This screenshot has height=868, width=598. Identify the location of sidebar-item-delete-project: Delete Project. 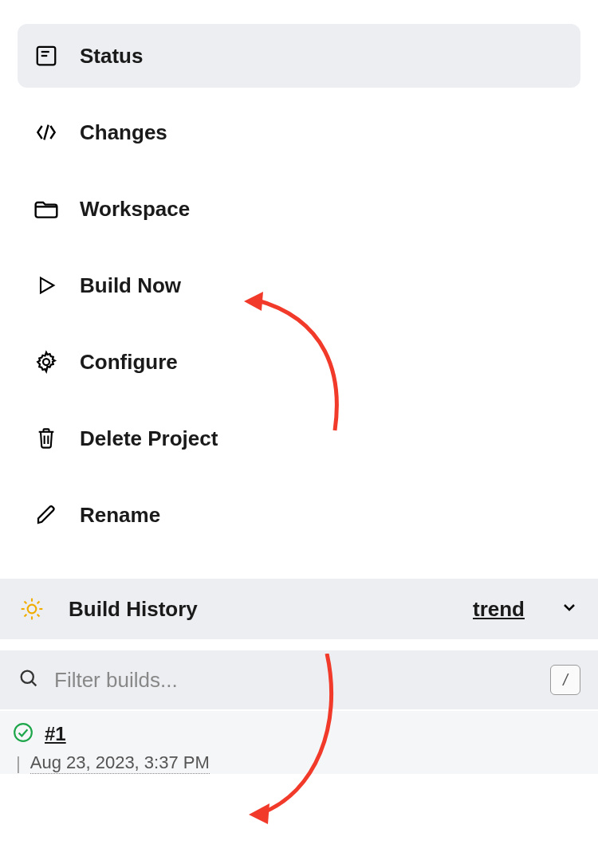
(299, 438).